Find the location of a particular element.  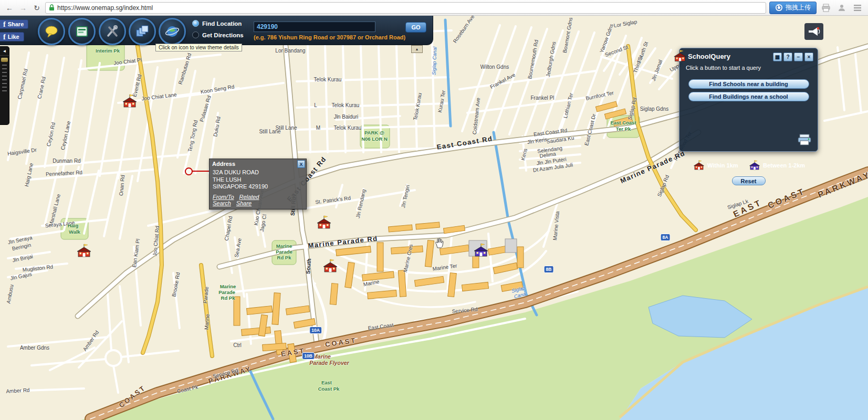

grid-icon: ▦ is located at coordinates (777, 57).